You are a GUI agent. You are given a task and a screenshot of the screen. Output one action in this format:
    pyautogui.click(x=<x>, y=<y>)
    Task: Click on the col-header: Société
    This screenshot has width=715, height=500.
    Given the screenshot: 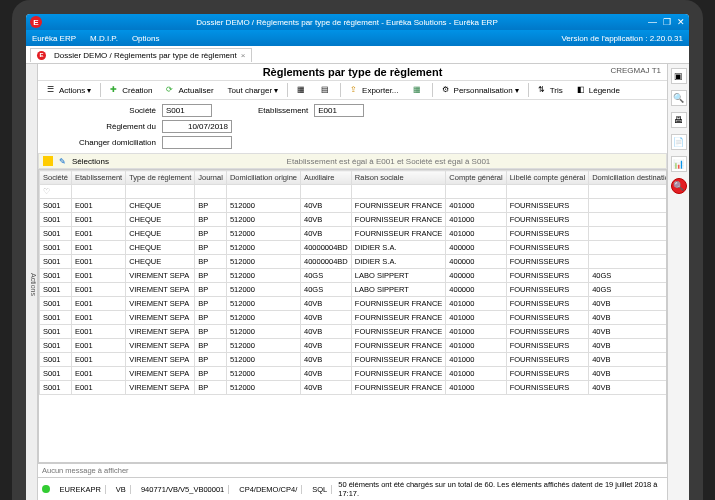 What is the action you would take?
    pyautogui.click(x=56, y=178)
    